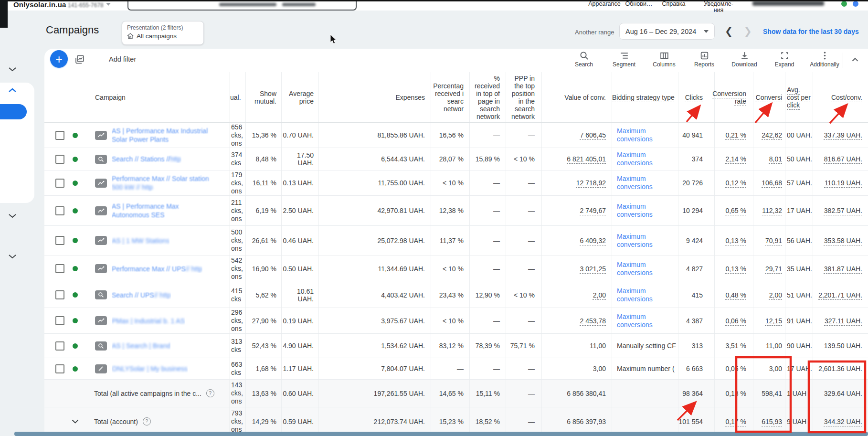 The image size is (868, 436). What do you see at coordinates (733, 159) in the screenshot?
I see `cr-cell: 2,14 %` at bounding box center [733, 159].